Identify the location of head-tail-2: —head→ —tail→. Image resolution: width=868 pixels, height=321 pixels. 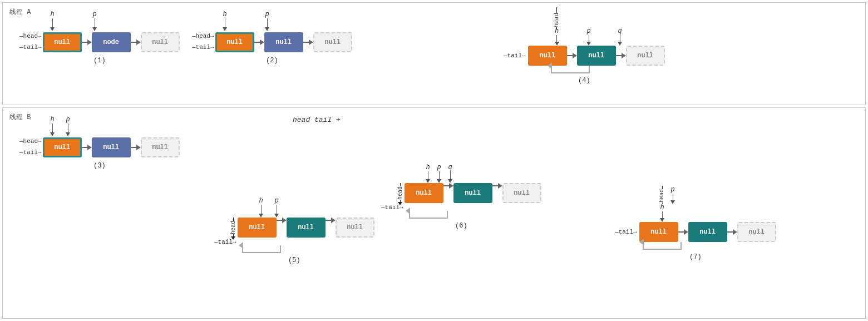
(203, 42).